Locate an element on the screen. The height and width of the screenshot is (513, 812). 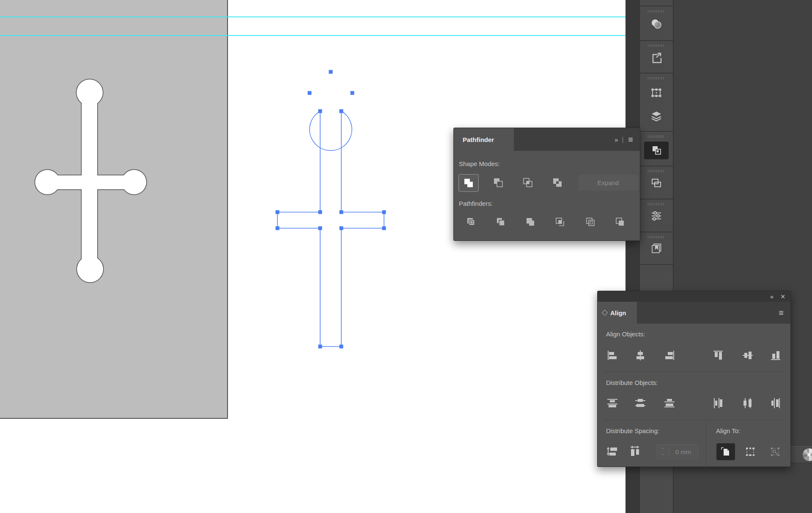
dock-item-pathfinder is located at coordinates (656, 149).